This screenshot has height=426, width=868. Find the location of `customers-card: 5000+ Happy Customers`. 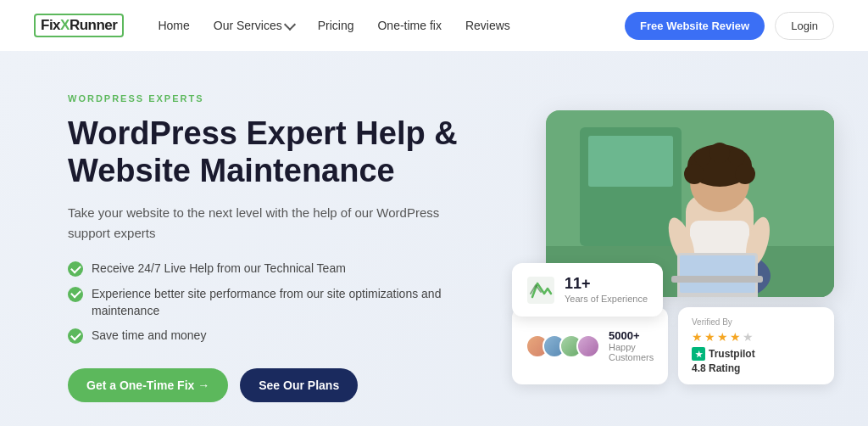

customers-card: 5000+ Happy Customers is located at coordinates (590, 346).